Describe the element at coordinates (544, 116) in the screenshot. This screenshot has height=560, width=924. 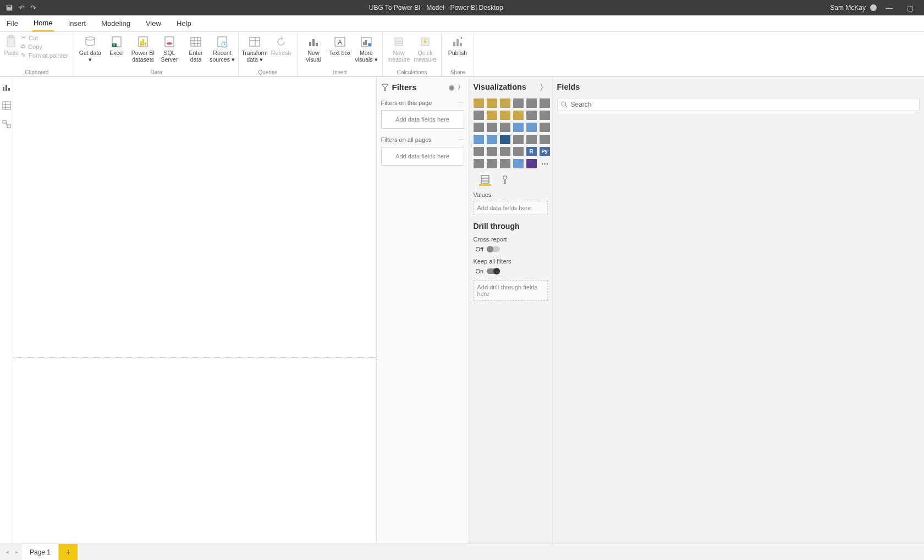
I see `viz-ribbon` at that location.